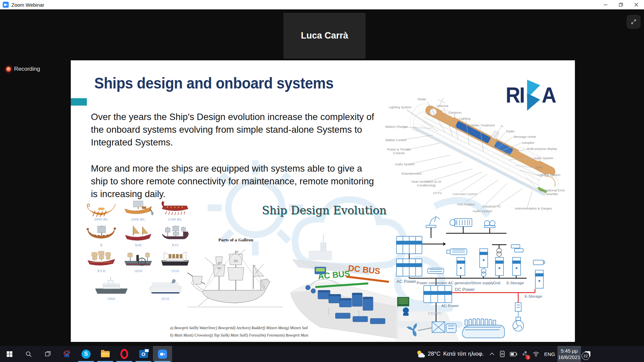 The image size is (644, 362). Describe the element at coordinates (325, 36) in the screenshot. I see `speaker-name-tile: Luca Carrà` at that location.